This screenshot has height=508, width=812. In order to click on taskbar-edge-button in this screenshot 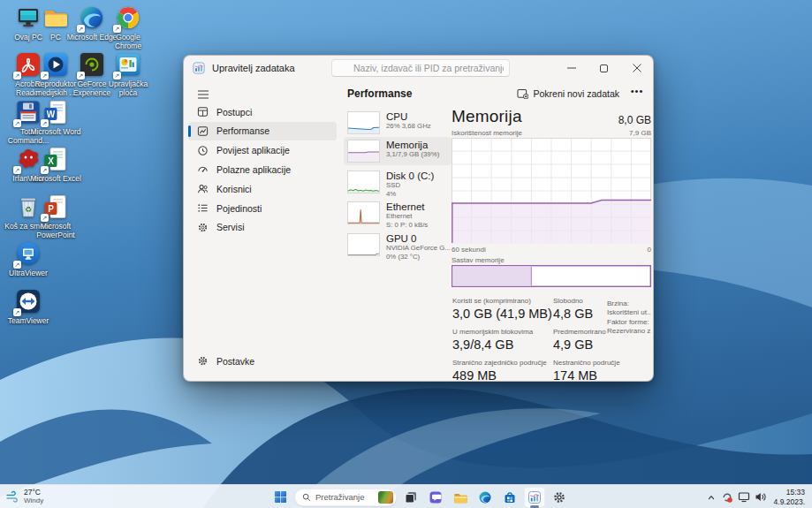, I will do `click(485, 497)`.